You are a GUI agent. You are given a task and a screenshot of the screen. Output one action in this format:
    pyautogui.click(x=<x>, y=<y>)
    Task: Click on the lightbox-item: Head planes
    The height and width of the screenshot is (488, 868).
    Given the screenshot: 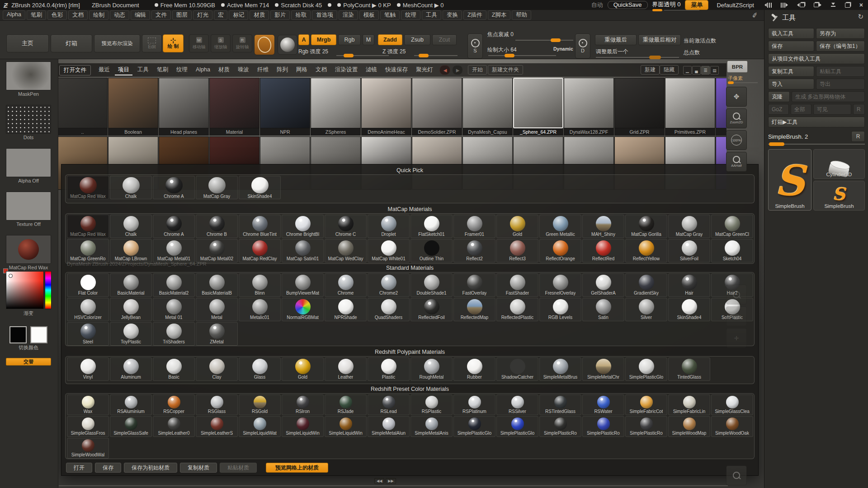 What is the action you would take?
    pyautogui.click(x=184, y=107)
    